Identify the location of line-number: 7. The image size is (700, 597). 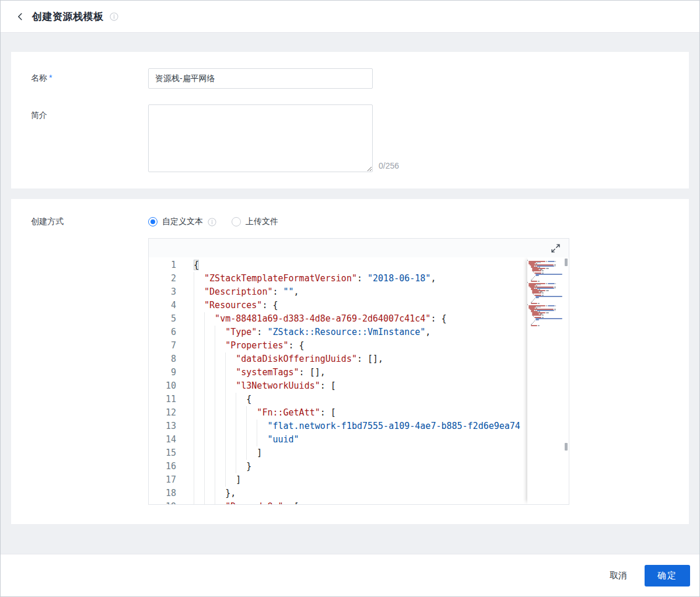
(162, 345).